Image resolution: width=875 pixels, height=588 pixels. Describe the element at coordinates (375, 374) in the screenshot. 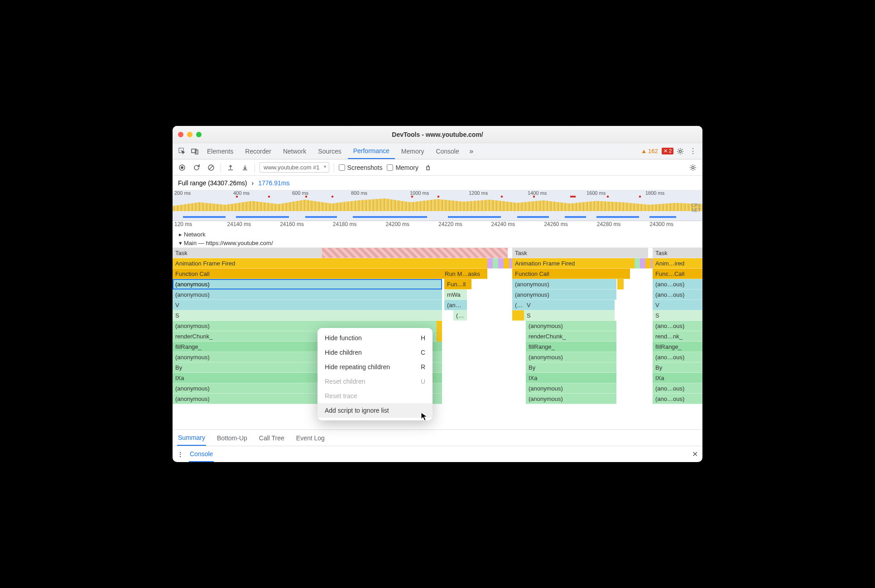

I see `context-menu: Hide functionH Hide childrenC Hide repea…` at that location.